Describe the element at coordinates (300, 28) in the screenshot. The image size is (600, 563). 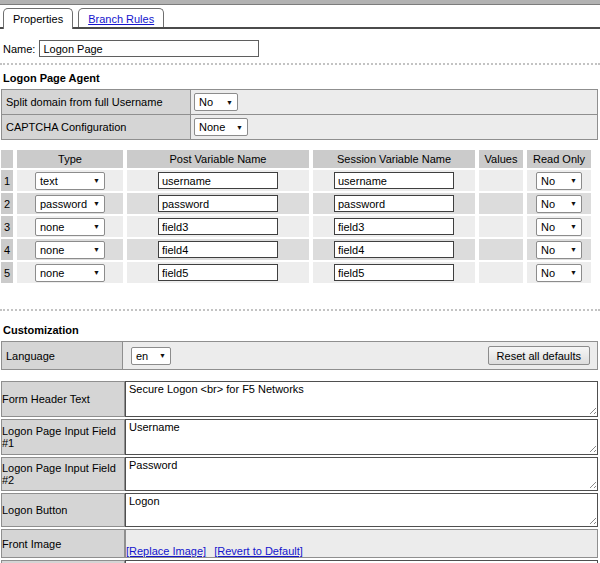
I see `tab-bar-divider` at that location.